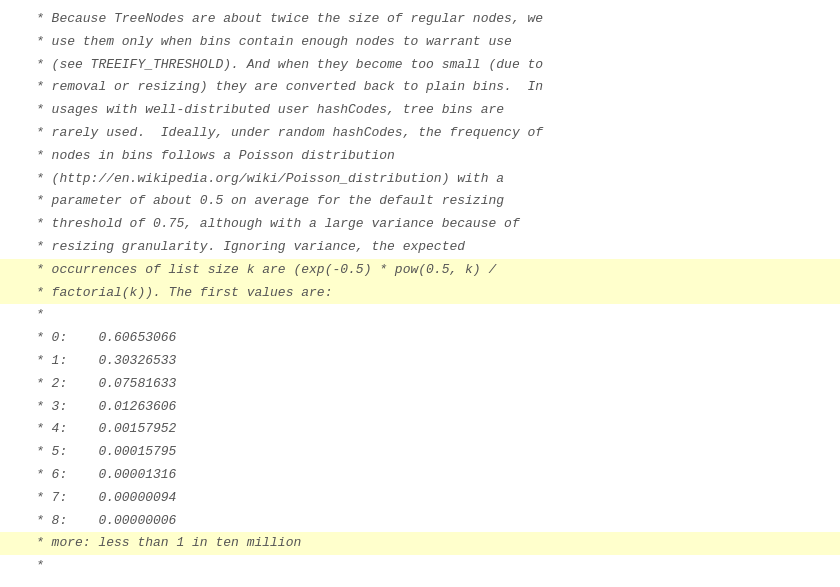  I want to click on comment-line-2: * (see TREEIFY_THRESHOLD). And when they…, so click(420, 66).